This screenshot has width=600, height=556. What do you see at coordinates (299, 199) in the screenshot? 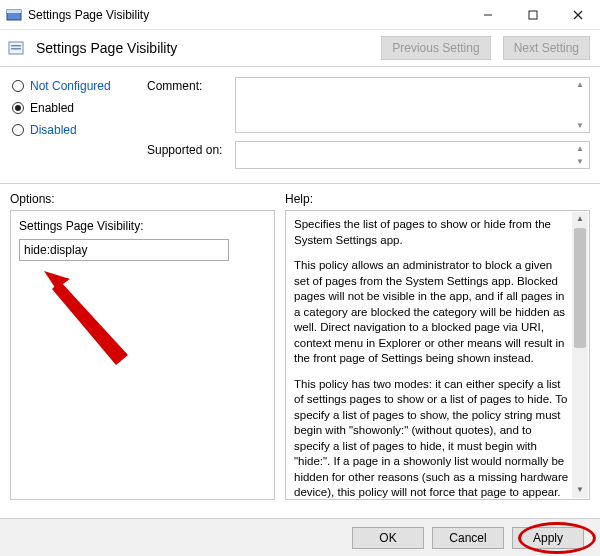
I see `help-heading: Help:` at bounding box center [299, 199].